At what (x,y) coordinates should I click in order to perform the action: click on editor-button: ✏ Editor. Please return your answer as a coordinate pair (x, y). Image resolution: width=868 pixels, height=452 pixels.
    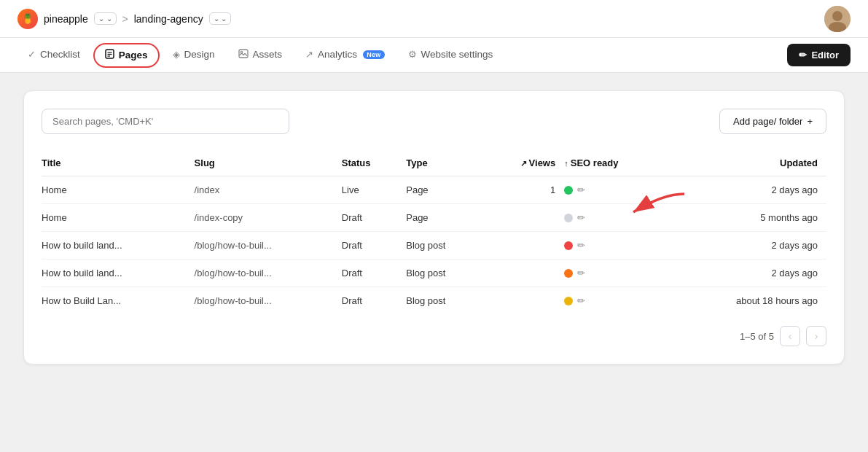
    Looking at the image, I should click on (819, 55).